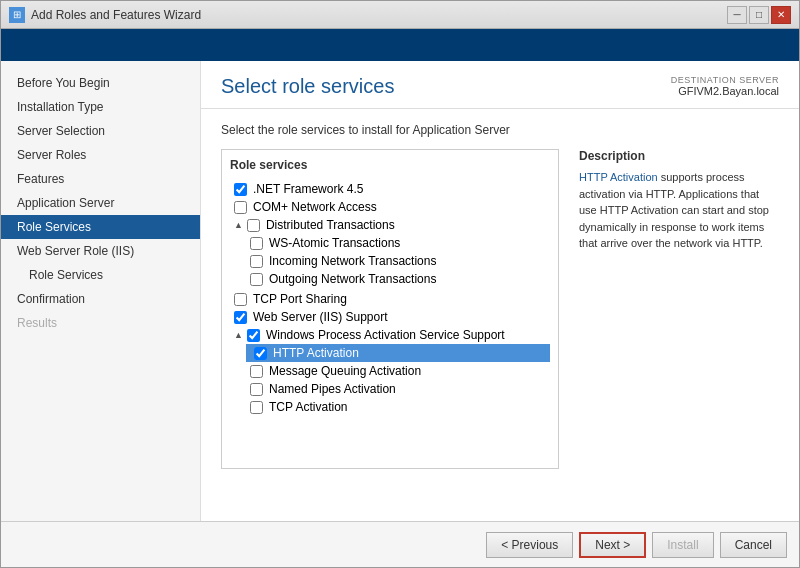  I want to click on label-web-iis: Web Server (IIS) Support, so click(320, 317).